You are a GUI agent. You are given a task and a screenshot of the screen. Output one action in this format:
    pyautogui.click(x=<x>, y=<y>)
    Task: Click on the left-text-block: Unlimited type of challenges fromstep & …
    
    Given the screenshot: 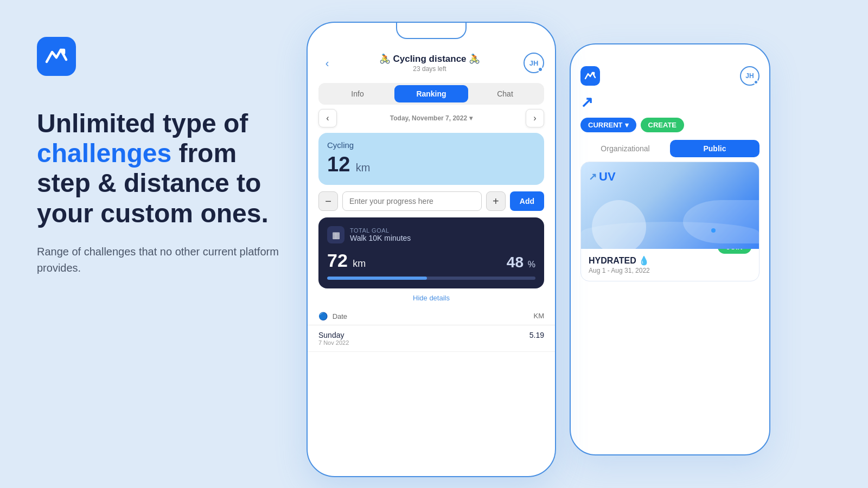 What is the action you would take?
    pyautogui.click(x=170, y=192)
    